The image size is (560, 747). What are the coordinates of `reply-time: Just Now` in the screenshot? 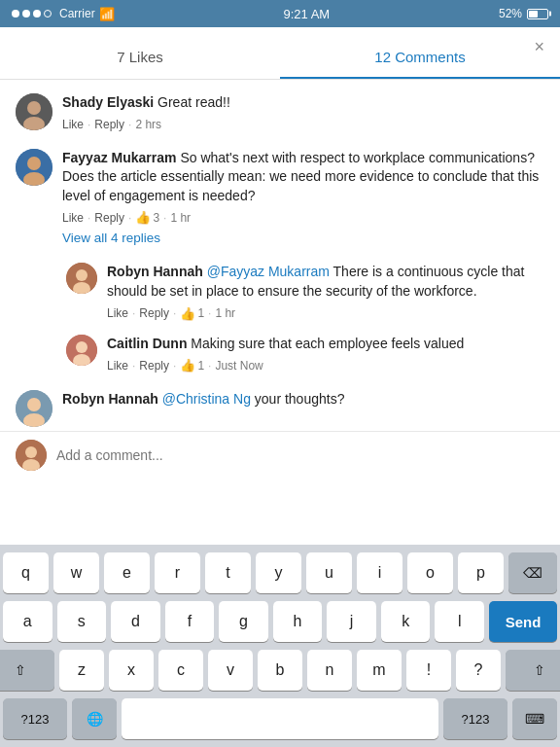 It's located at (239, 366).